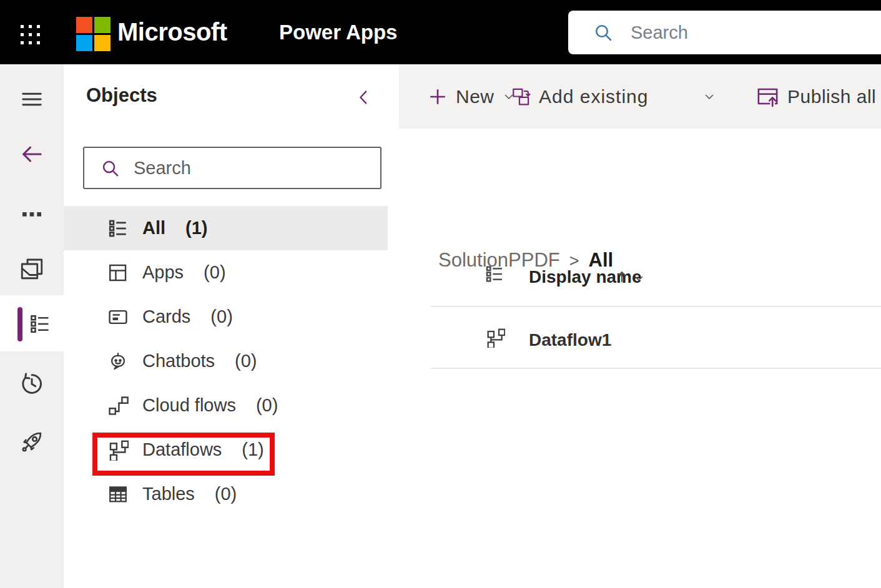  What do you see at coordinates (172, 32) in the screenshot?
I see `brand-title: Microsoft` at bounding box center [172, 32].